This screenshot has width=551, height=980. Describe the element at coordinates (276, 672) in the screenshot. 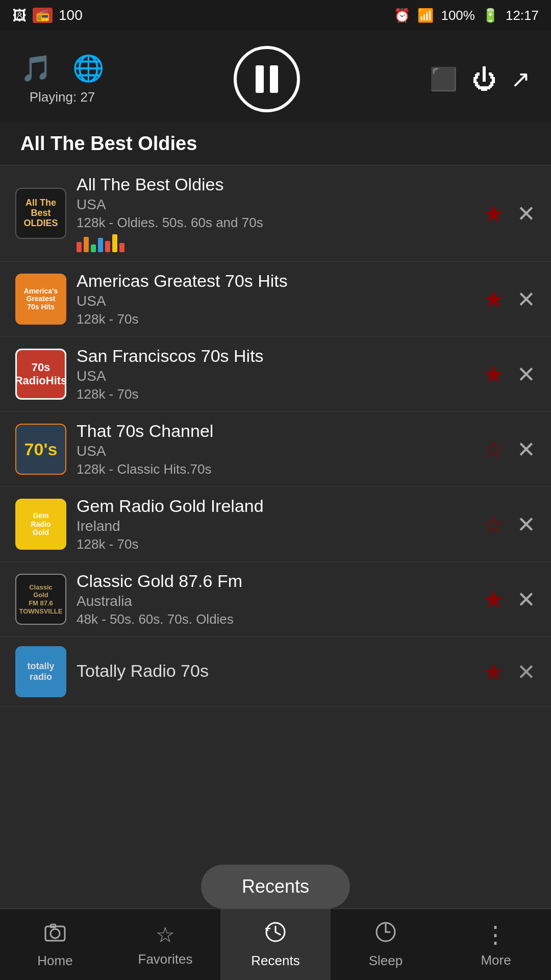

I see `station-item: totallyradio Totally Radio 70s ★ ✕` at that location.